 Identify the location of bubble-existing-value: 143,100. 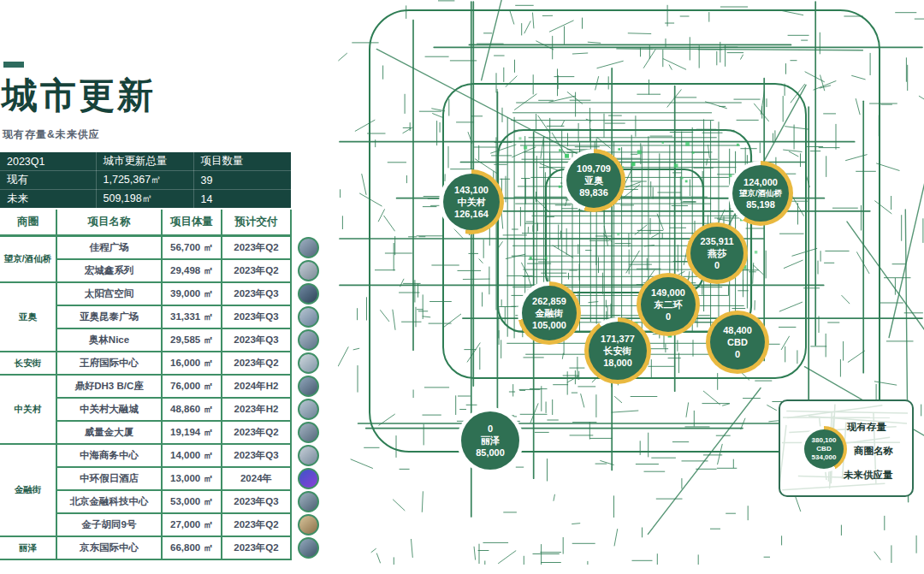
(471, 190).